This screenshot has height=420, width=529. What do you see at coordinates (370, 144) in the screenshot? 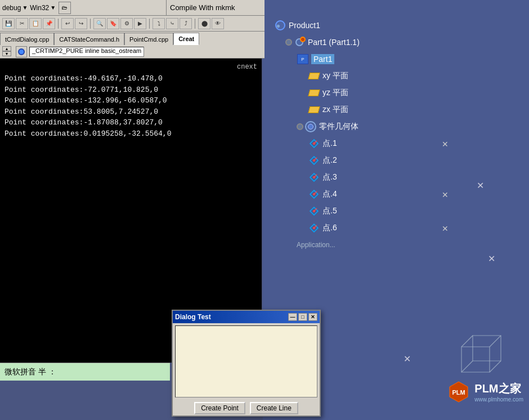
I see `tree-point-1: 点.1 ✕` at bounding box center [370, 144].